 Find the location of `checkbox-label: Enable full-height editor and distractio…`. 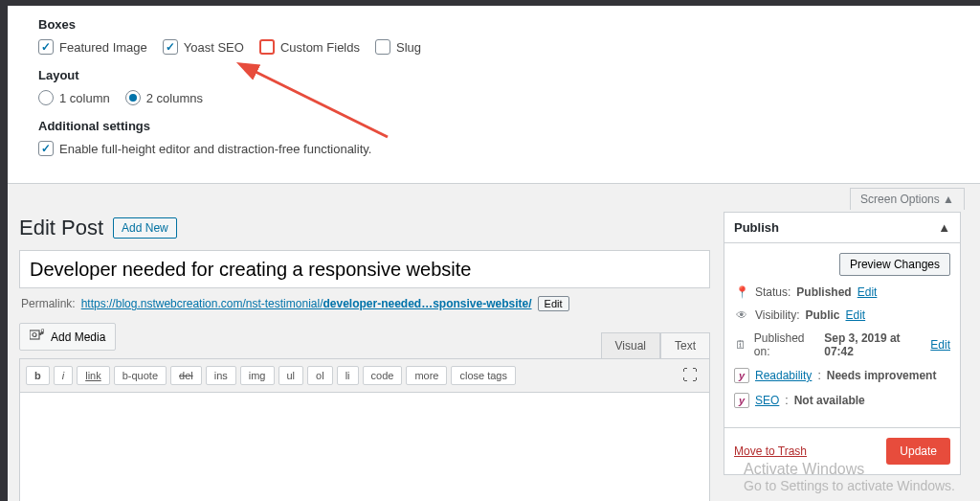

checkbox-label: Enable full-height editor and distractio… is located at coordinates (215, 149).